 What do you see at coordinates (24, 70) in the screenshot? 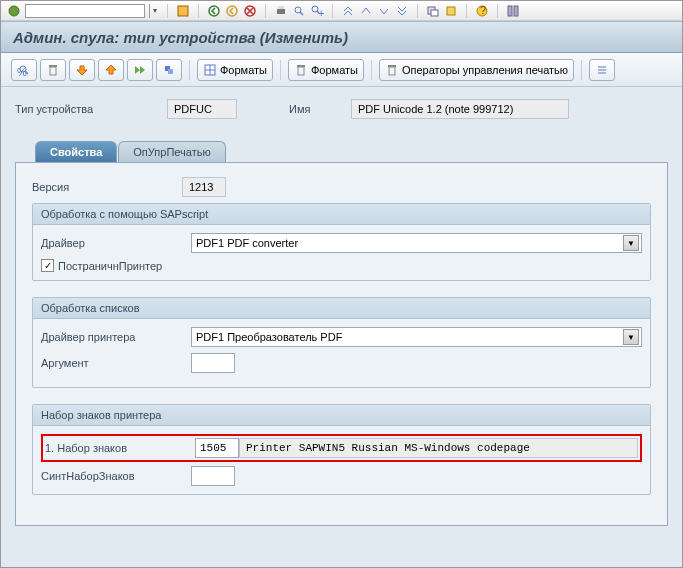
I see `other-object-button: %` at bounding box center [24, 70].